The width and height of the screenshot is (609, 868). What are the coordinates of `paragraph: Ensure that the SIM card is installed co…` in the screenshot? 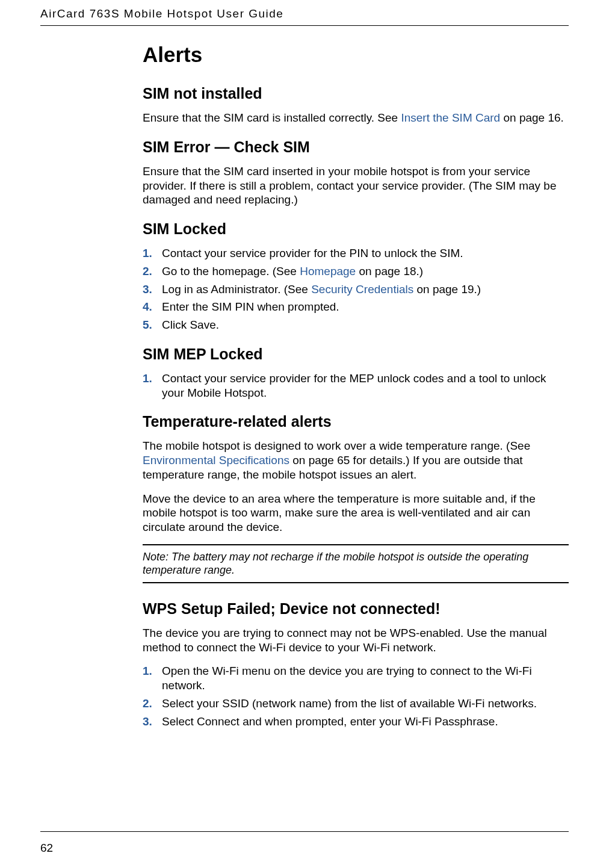 It's located at (356, 118).